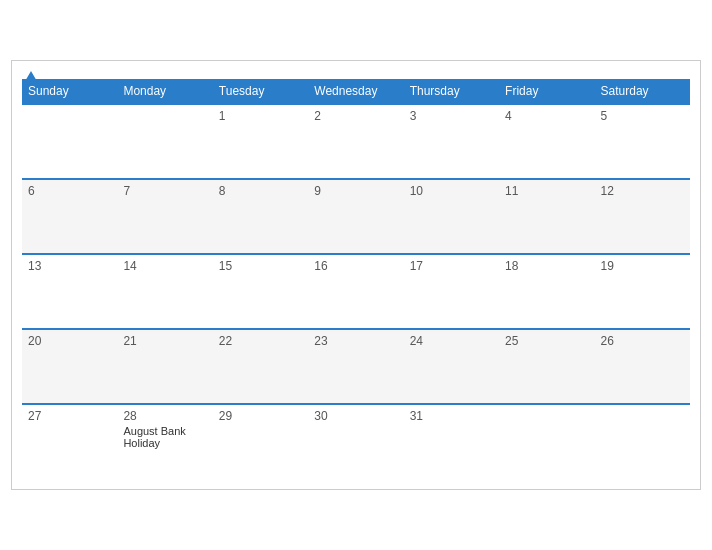 The height and width of the screenshot is (550, 712). Describe the element at coordinates (70, 341) in the screenshot. I see `day-number: 20` at that location.